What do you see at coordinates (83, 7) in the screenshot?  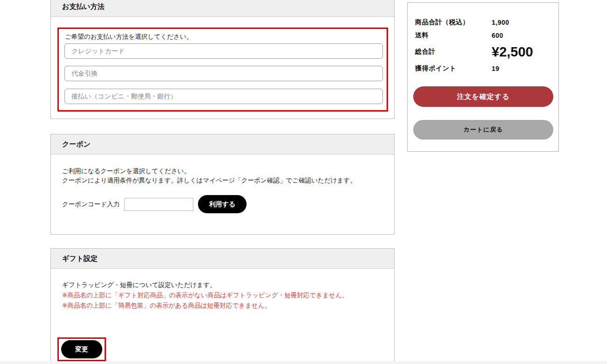 I see `payment-section-title: お支払い方法` at bounding box center [83, 7].